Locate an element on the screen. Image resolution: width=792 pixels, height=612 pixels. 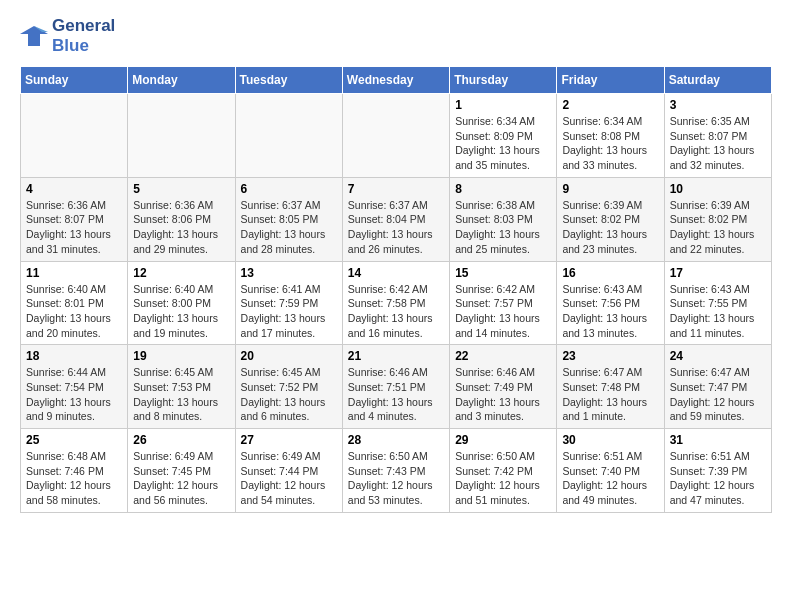
day-info: Sunrise: 6:42 AM Sunset: 7:58 PM Dayligh… is located at coordinates (396, 312).